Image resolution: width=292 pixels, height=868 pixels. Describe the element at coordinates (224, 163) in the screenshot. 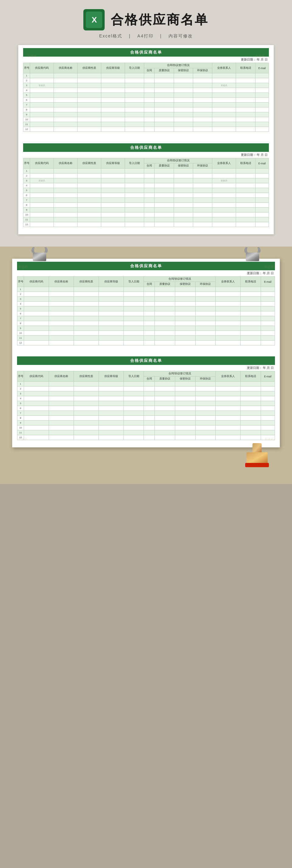

I see `col-contact-2: 业务联系人` at that location.